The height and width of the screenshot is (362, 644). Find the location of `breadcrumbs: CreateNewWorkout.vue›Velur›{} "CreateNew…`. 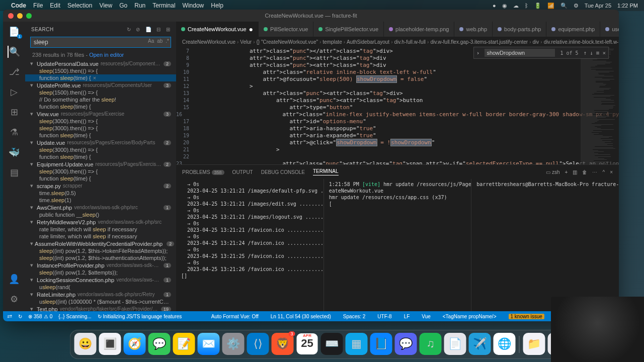

breadcrumbs: CreateNewWorkout.vue›Velur›{} "CreateNew… is located at coordinates (397, 42).